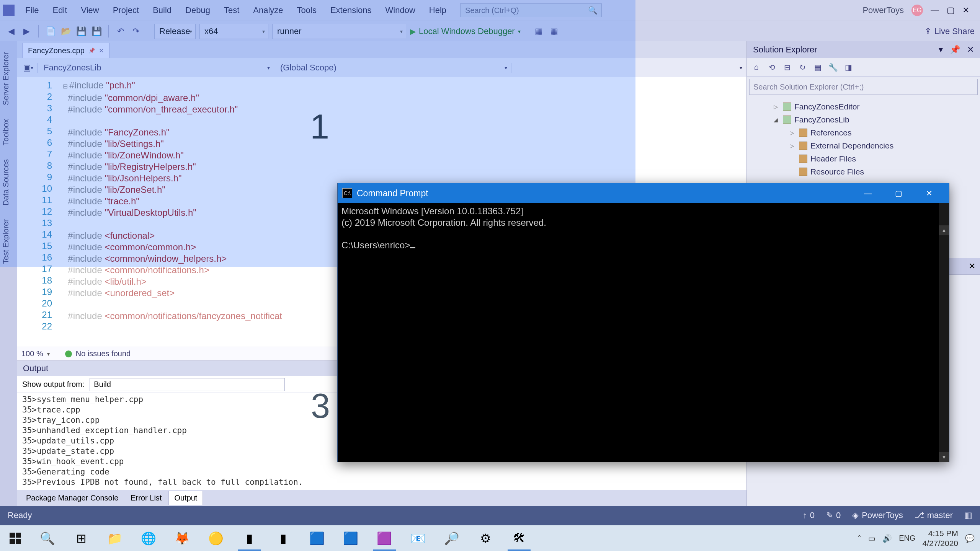 This screenshot has height=551, width=980. Describe the element at coordinates (531, 10) in the screenshot. I see `global-search-input: Search (Ctrl+Q) 🔍` at that location.